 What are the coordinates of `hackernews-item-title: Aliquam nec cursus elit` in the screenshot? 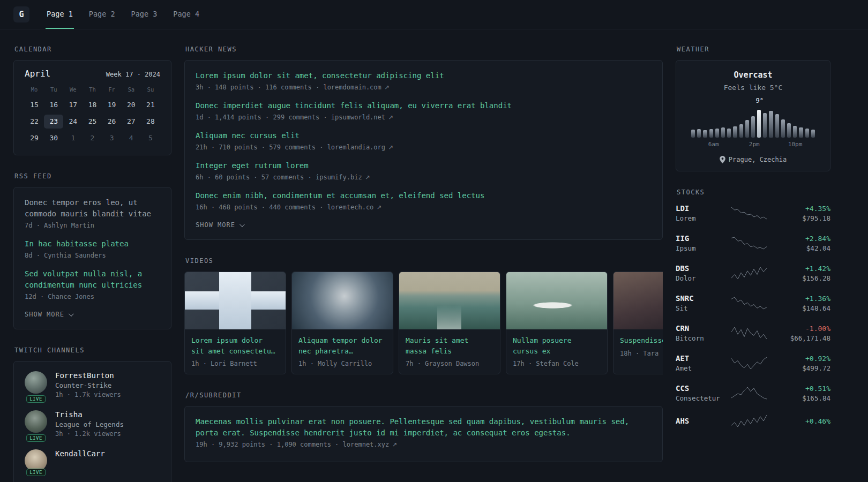 It's located at (423, 136).